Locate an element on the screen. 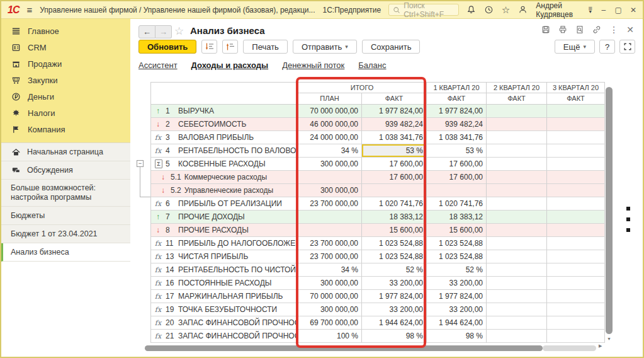 This screenshot has height=358, width=644. cell-total-fact: 17 600,00 is located at coordinates (394, 178).